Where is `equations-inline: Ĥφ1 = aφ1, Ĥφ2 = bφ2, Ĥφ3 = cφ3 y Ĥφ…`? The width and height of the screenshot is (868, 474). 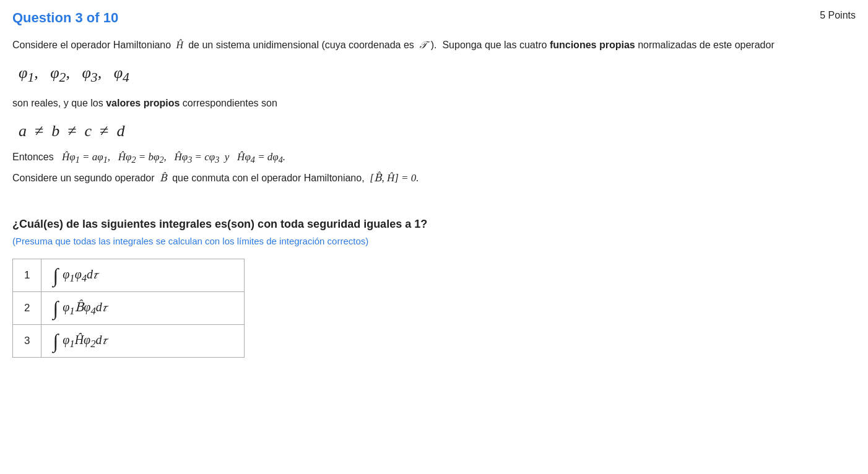
equations-inline: Ĥφ1 = aφ1, Ĥφ2 = bφ2, Ĥφ3 = cφ3 y Ĥφ… is located at coordinates (173, 157).